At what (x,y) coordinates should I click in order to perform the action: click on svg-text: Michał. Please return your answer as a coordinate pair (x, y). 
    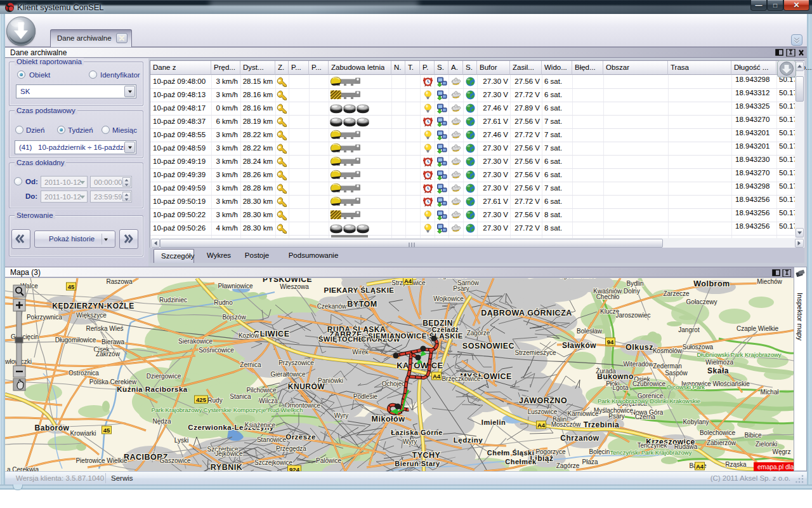
    Looking at the image, I should click on (770, 392).